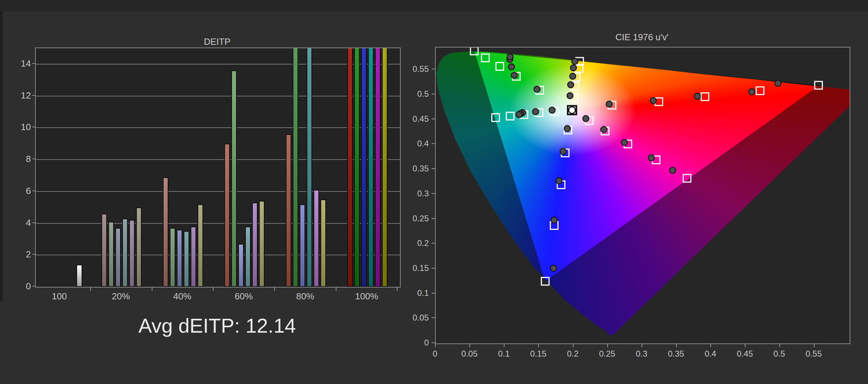 Image resolution: width=868 pixels, height=384 pixels. I want to click on cie-y-label-0.1: 0.1, so click(417, 293).